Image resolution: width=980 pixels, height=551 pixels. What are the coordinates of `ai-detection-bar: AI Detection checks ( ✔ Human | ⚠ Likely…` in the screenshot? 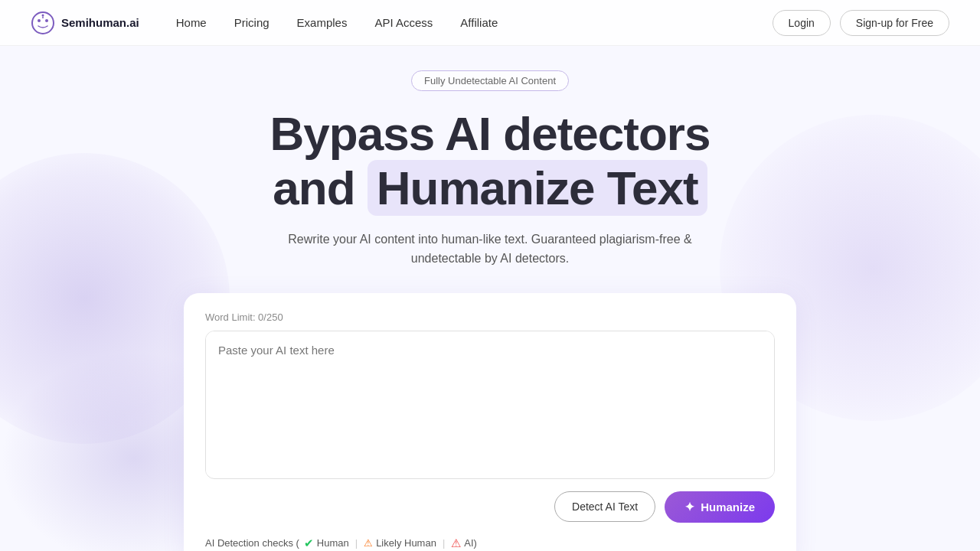 It's located at (490, 541).